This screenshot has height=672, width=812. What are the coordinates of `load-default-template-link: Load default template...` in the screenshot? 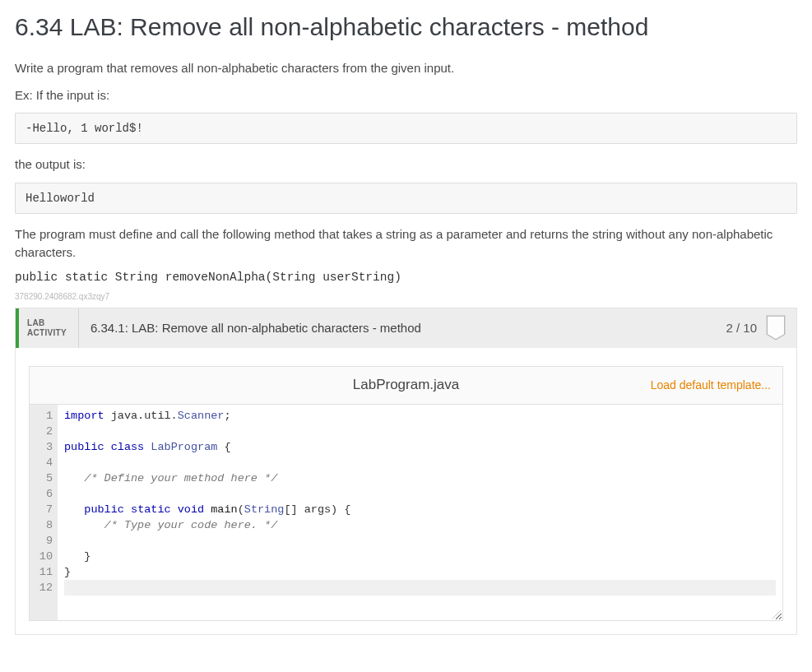 It's located at (711, 385).